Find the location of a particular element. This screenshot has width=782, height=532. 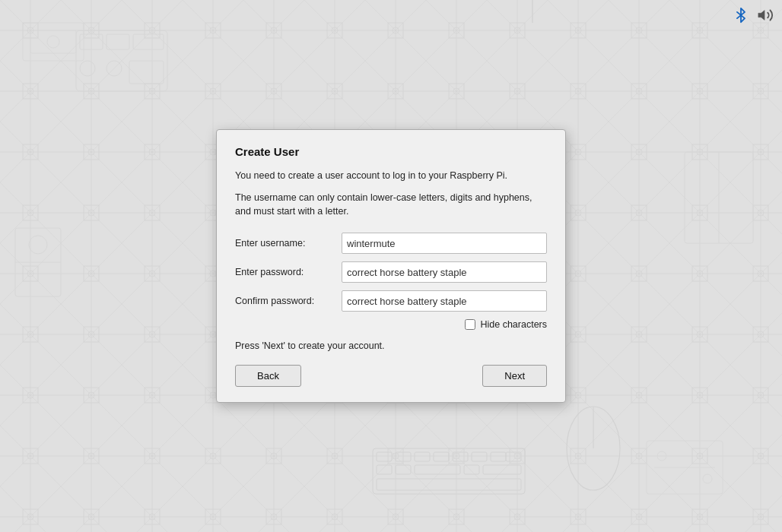

dialog-title: Create User is located at coordinates (391, 152).